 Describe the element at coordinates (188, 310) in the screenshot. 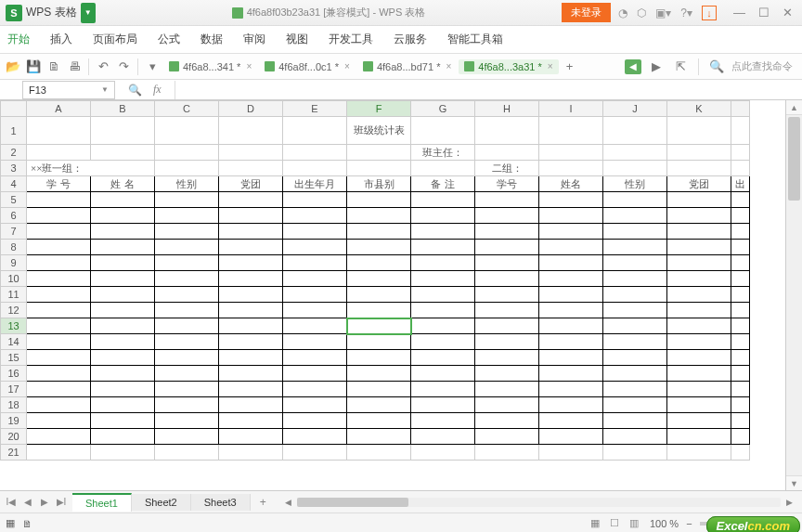

I see `cell-C12` at that location.